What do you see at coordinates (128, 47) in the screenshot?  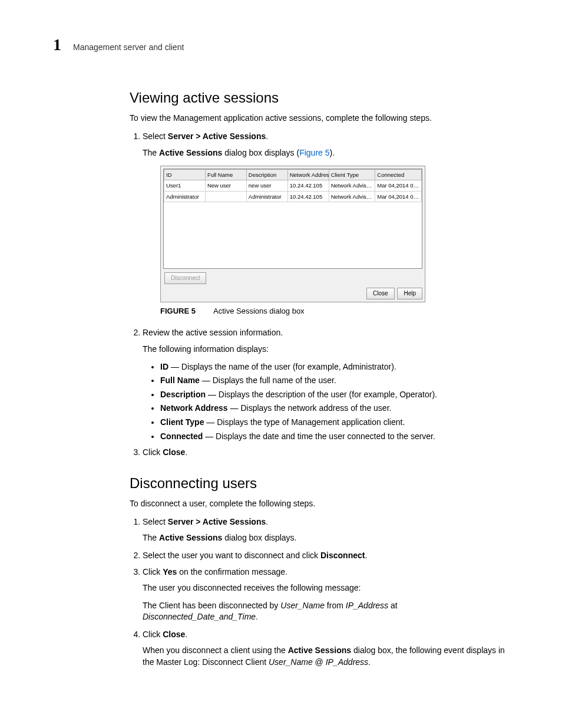 I see `header-title: Management server and client` at bounding box center [128, 47].